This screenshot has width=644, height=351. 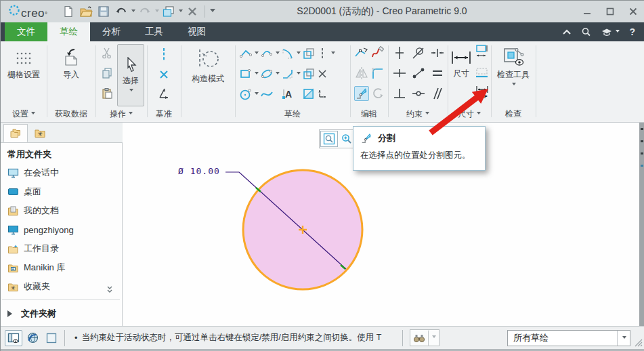 What do you see at coordinates (131, 75) in the screenshot?
I see `select-button: 选择` at bounding box center [131, 75].